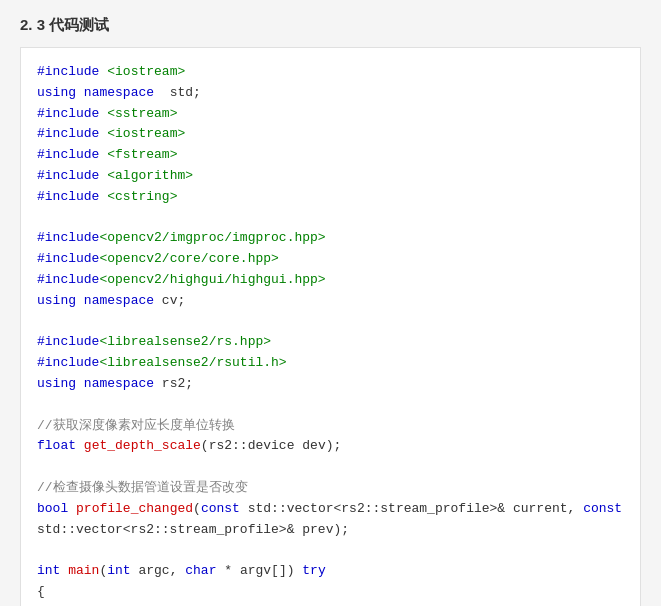 The height and width of the screenshot is (606, 661). What do you see at coordinates (52, 508) in the screenshot?
I see `keyword: bool` at bounding box center [52, 508].